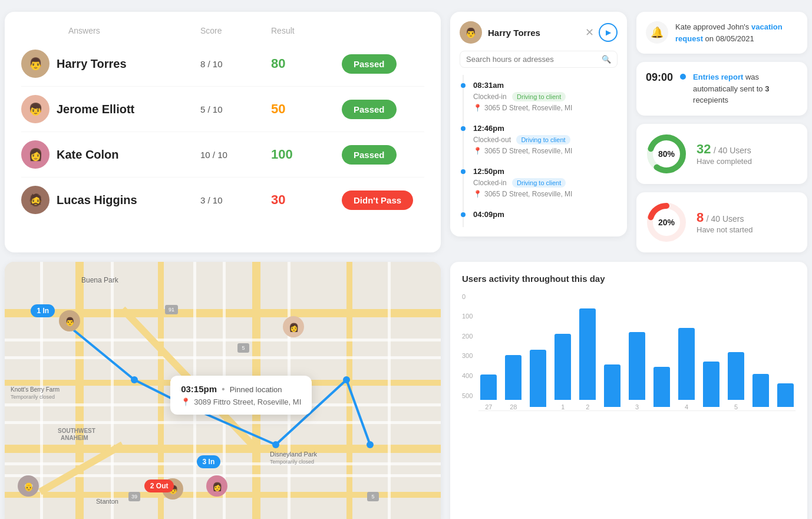  I want to click on bar-group: 2, so click(587, 360).